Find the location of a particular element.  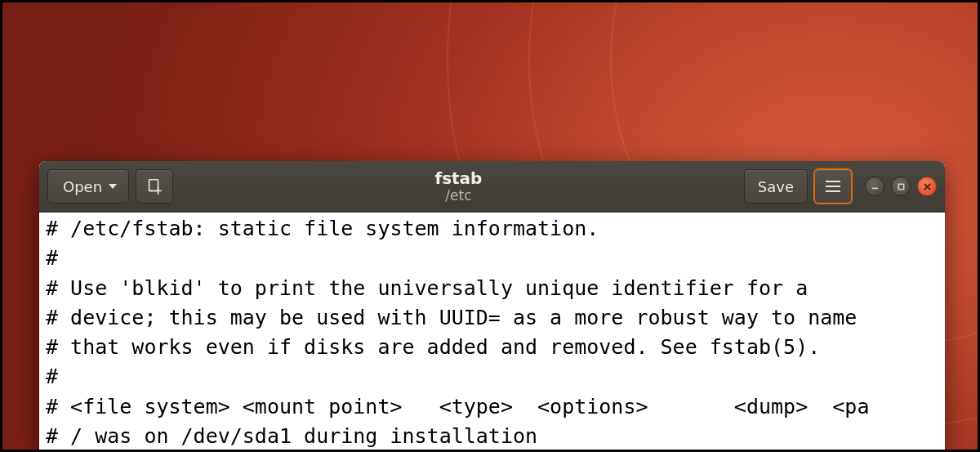

titlebar: Open fstab /etc Save is located at coordinates (492, 186).